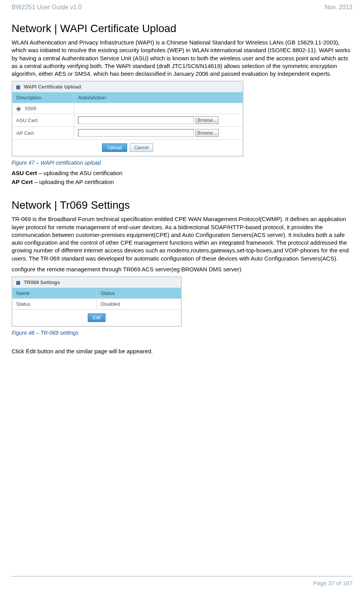 Image resolution: width=364 pixels, height=596 pixels. I want to click on col-action: ActionAction, so click(158, 98).